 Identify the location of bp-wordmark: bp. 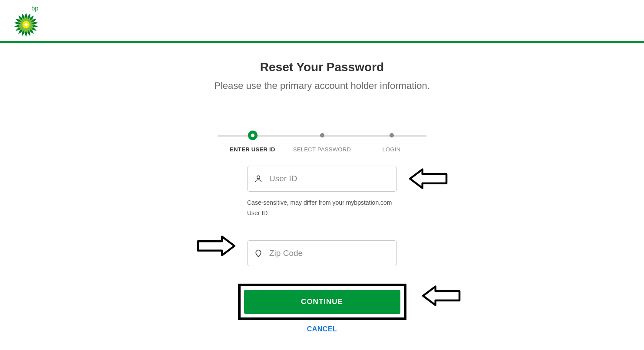
(35, 8).